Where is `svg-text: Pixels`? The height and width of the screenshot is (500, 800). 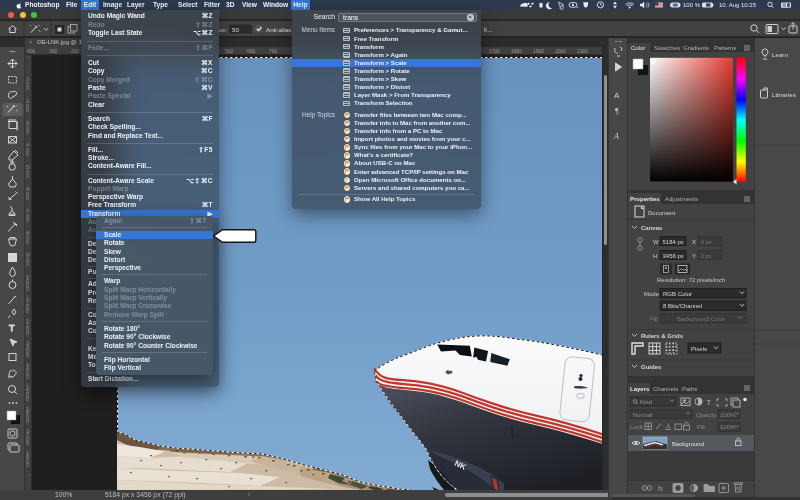
svg-text: Pixels is located at coordinates (699, 349).